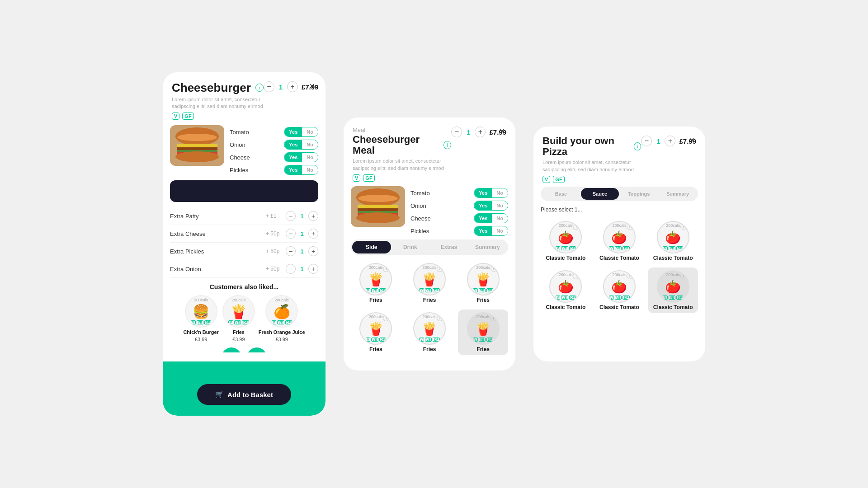 Image resolution: width=868 pixels, height=488 pixels. What do you see at coordinates (500, 218) in the screenshot?
I see `meal-toggle-cheese-no: No` at bounding box center [500, 218].